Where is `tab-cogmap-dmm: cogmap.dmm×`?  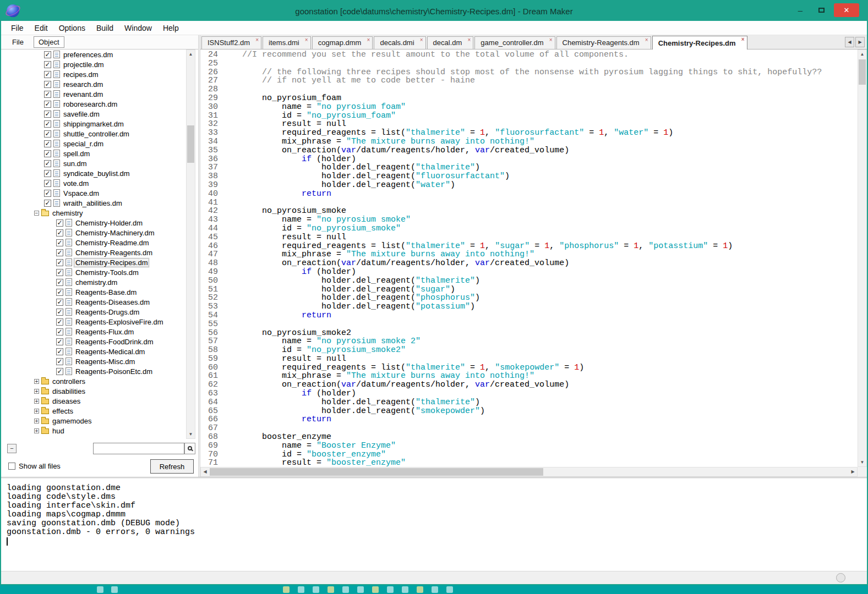
tab-cogmap-dmm: cogmap.dmm× is located at coordinates (342, 43).